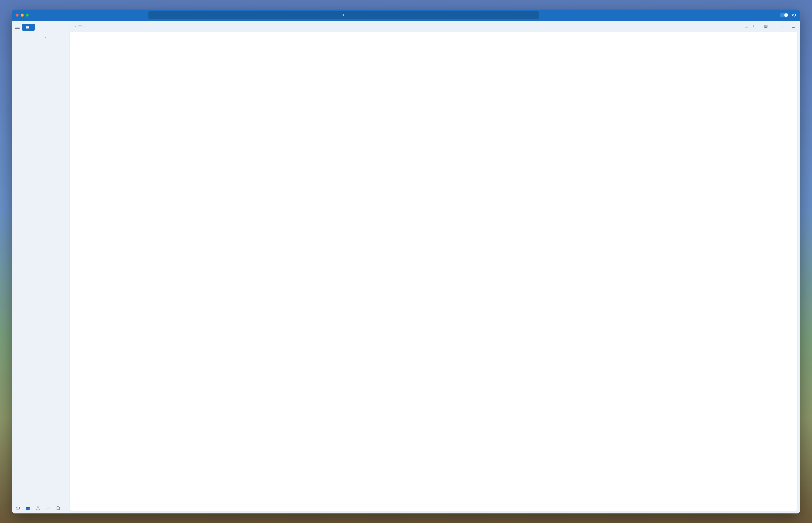  I want to click on mini-calendar: ‹ ›, so click(41, 38).